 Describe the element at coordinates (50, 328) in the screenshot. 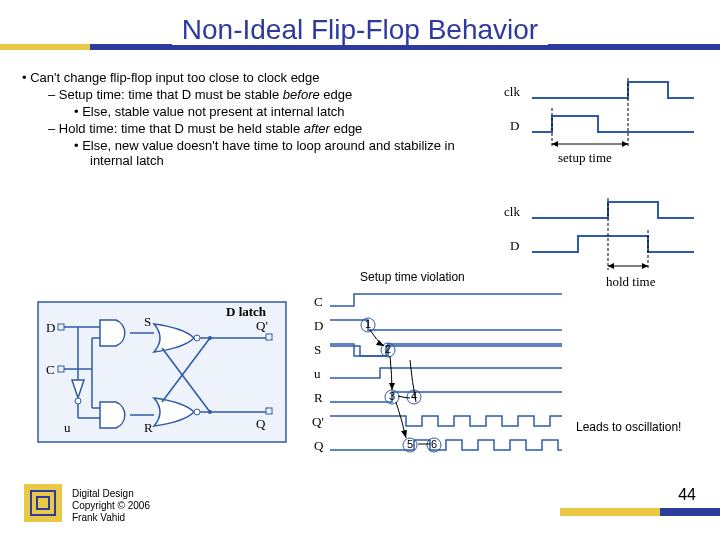

I see `label-D-in: D` at that location.